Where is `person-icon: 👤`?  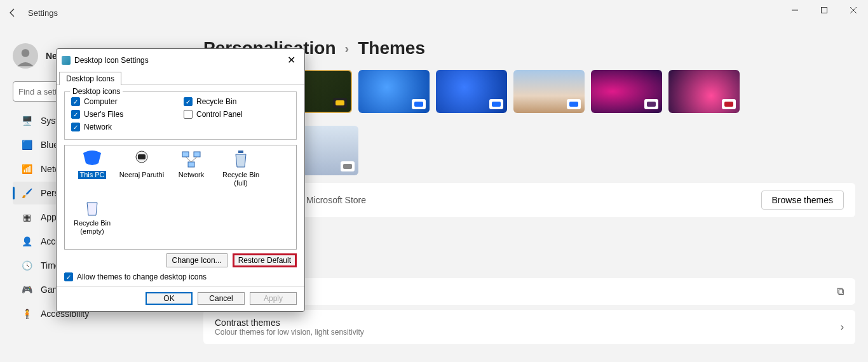 person-icon: 👤 is located at coordinates (27, 241).